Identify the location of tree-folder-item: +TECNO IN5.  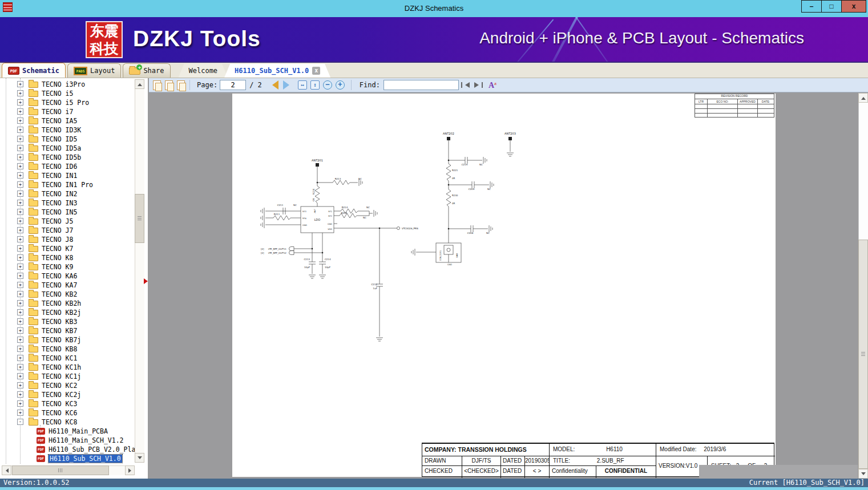
(67, 212).